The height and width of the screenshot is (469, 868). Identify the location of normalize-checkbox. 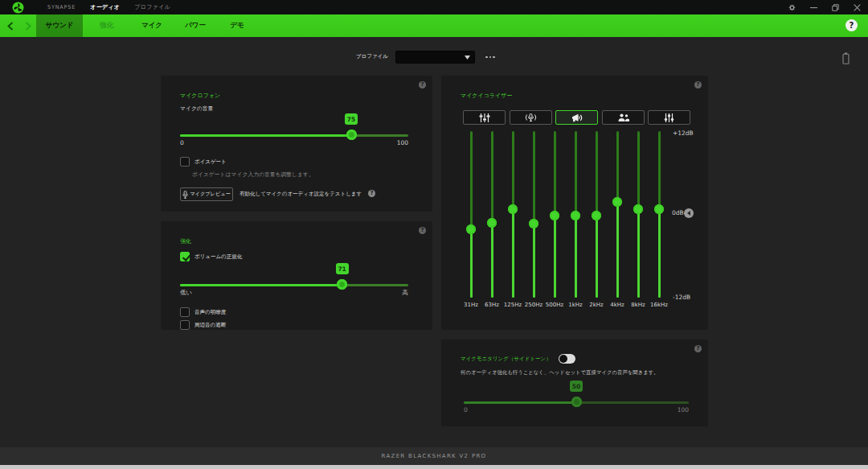
(185, 257).